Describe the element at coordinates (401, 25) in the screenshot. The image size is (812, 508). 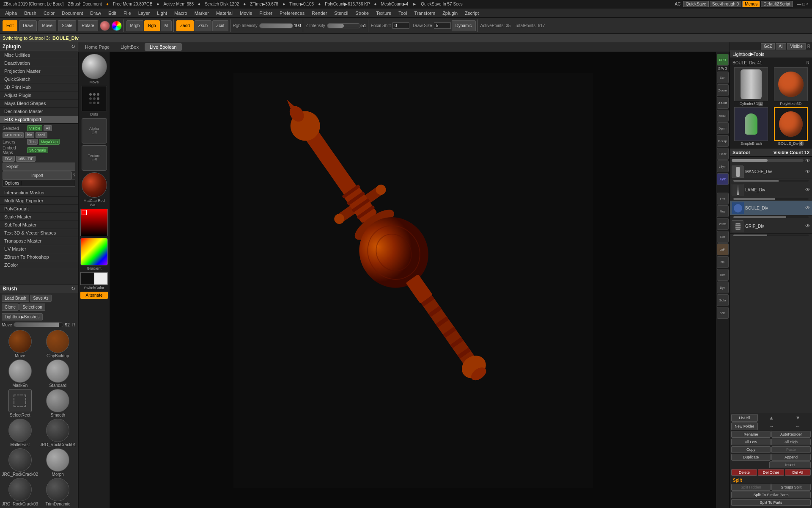
I see `focal-input` at that location.